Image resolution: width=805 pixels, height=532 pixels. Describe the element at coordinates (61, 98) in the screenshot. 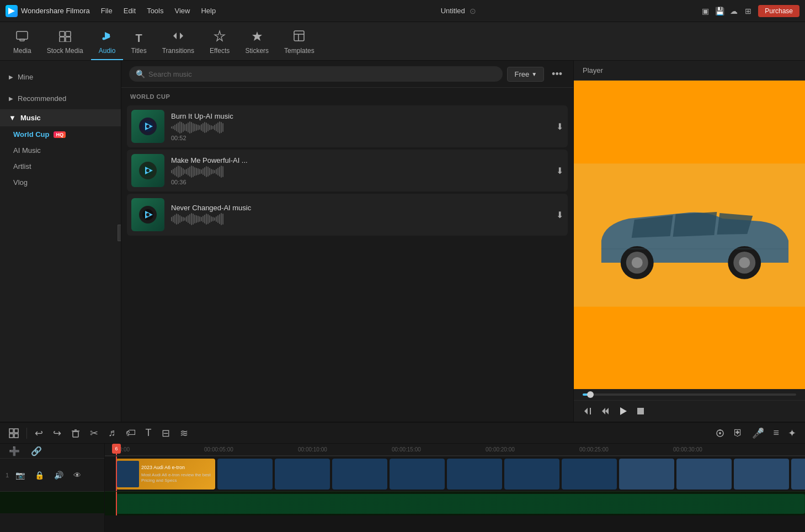

I see `sidebar-item-recommended: ▶ Recommended` at that location.